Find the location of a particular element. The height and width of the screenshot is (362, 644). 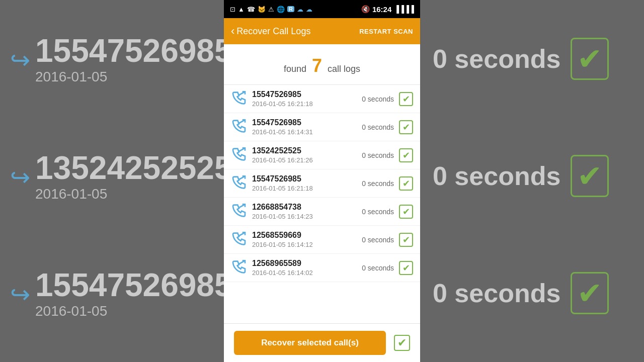

globe-icon: 🌐 is located at coordinates (281, 9).